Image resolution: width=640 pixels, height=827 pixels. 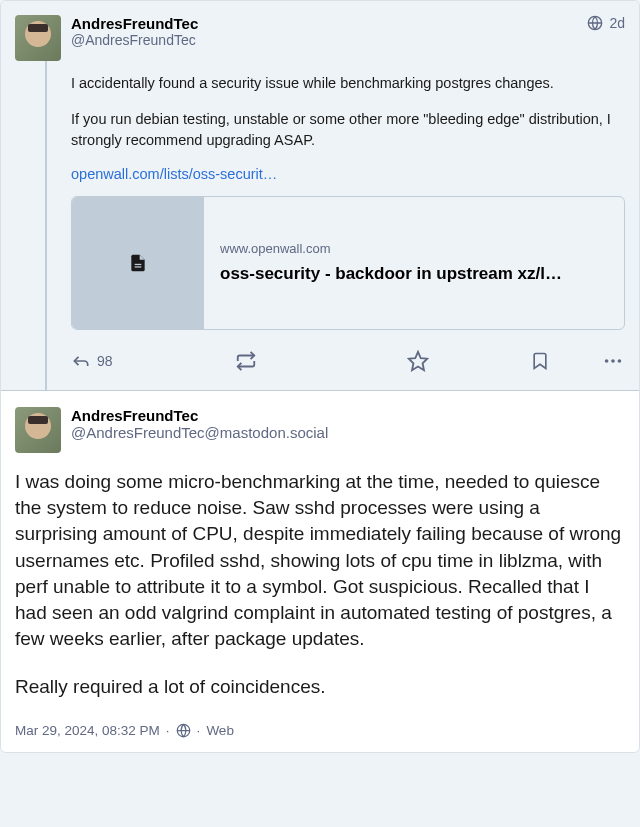 I want to click on post-header: AndresFreundTec @AndresFreundTec@mastodo…, so click(x=320, y=430).